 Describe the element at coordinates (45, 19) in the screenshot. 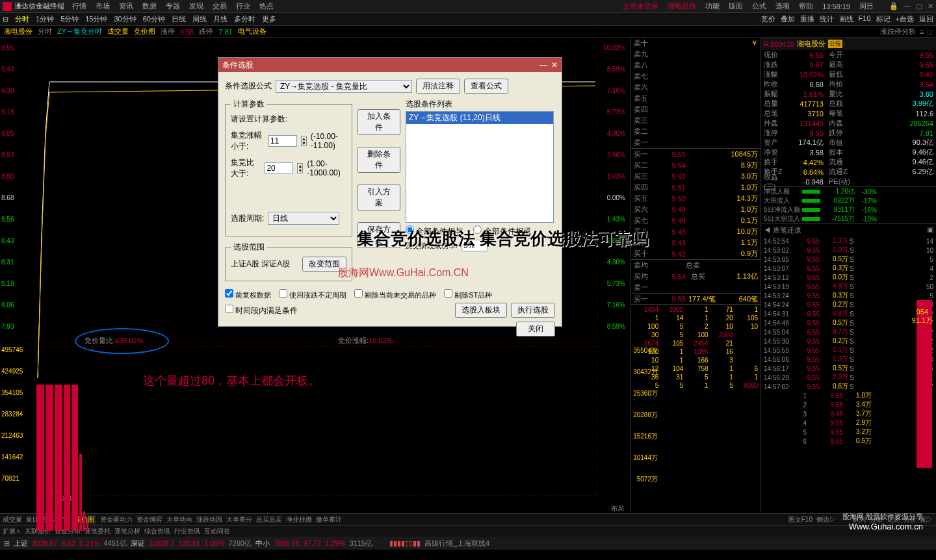

I see `period-tab: 1分钟` at that location.